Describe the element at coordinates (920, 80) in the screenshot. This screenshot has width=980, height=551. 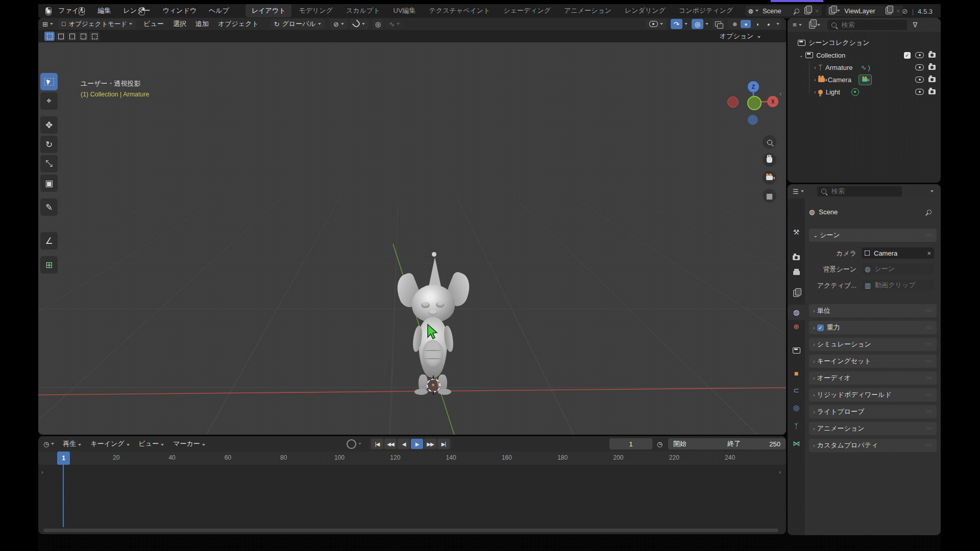
I see `eye-icon` at that location.